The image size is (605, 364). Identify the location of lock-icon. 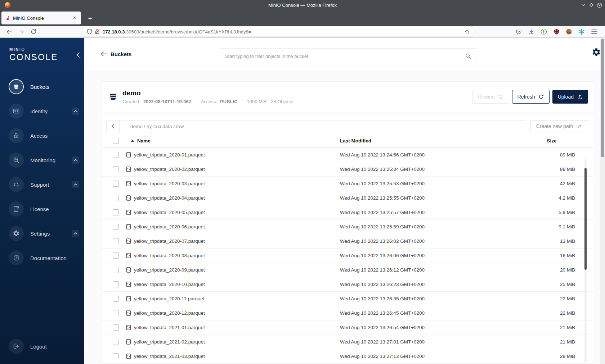
(16, 136).